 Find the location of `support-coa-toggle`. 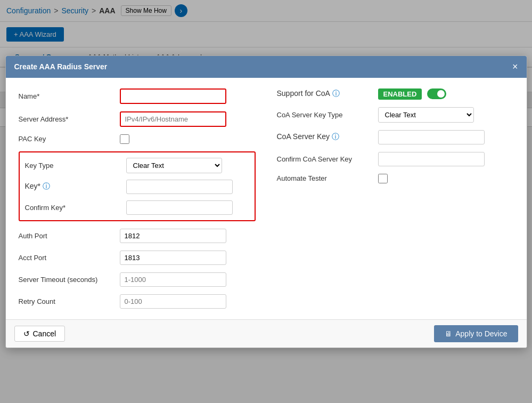

support-coa-toggle is located at coordinates (437, 94).